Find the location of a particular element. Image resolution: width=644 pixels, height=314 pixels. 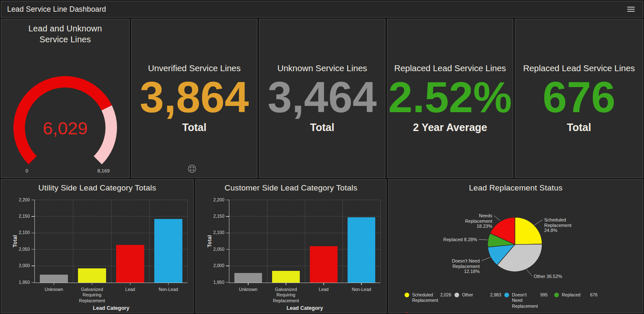

legend-label: Needs Replacement is located at coordinates (425, 312).